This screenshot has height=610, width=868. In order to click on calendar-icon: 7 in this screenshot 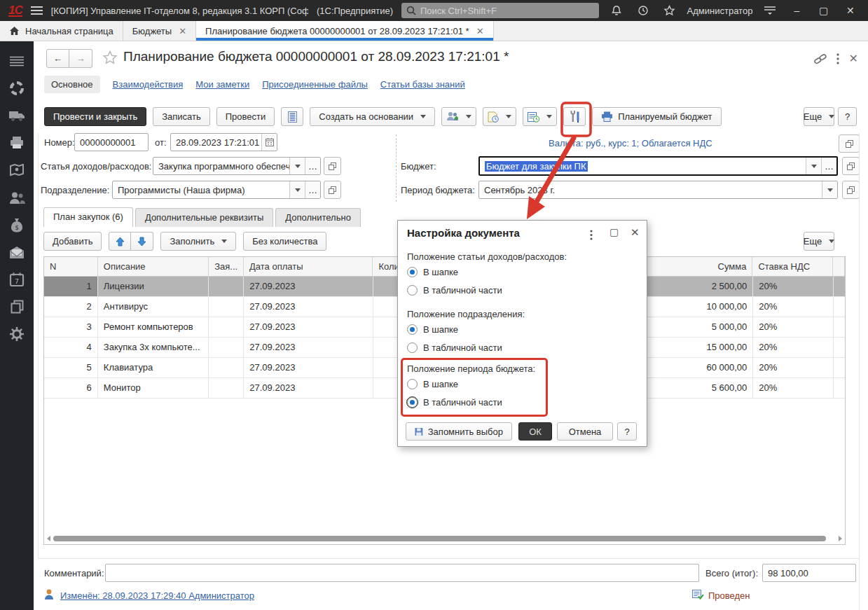, I will do `click(17, 279)`.